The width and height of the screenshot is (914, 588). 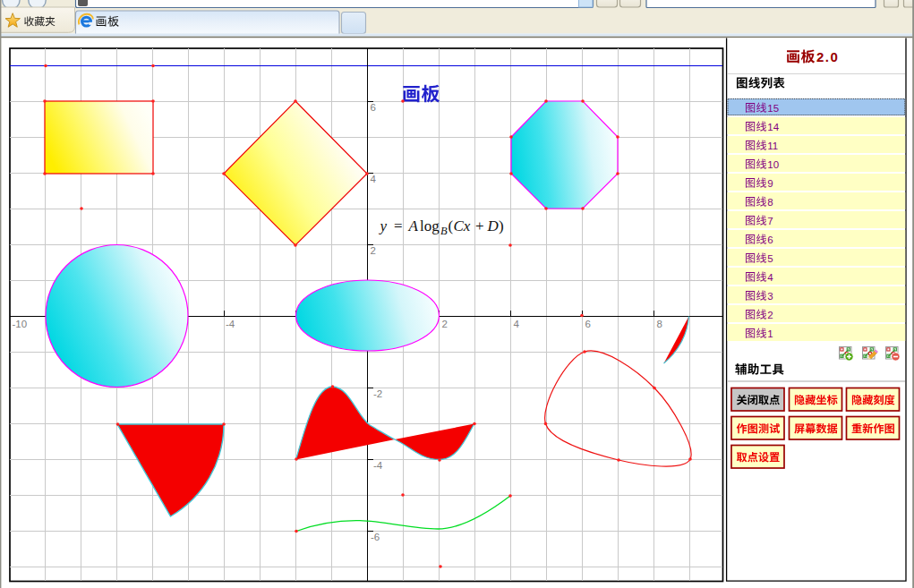 What do you see at coordinates (444, 231) in the screenshot?
I see `svg-text: B` at bounding box center [444, 231].